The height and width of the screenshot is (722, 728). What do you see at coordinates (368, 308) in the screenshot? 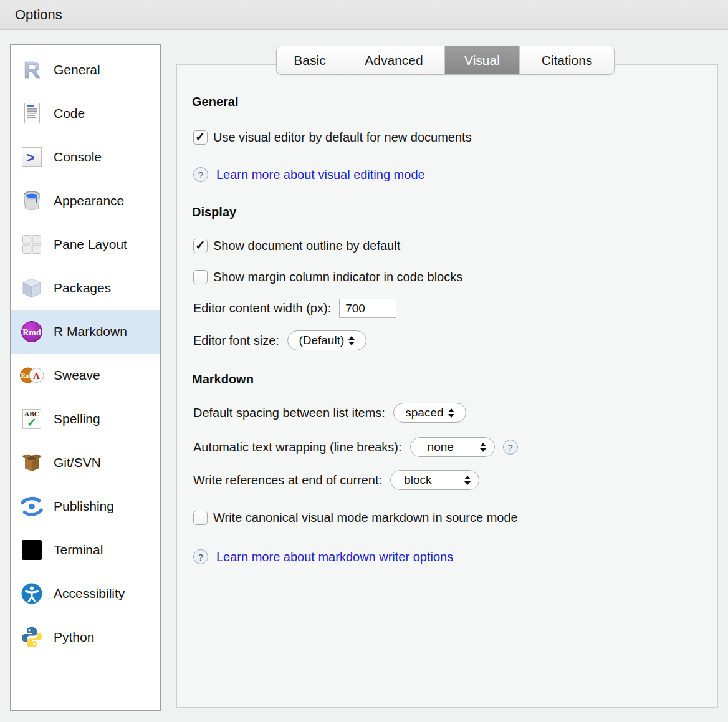
I see `editor-content-width-input` at bounding box center [368, 308].